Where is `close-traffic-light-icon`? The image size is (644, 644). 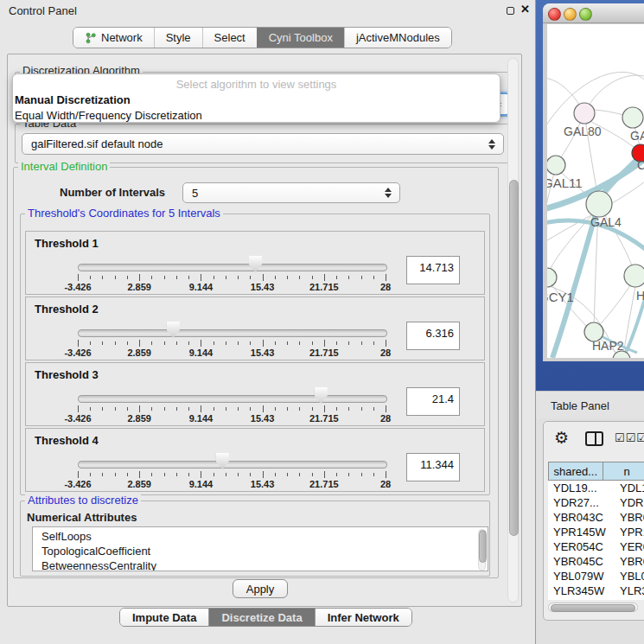
close-traffic-light-icon is located at coordinates (555, 14).